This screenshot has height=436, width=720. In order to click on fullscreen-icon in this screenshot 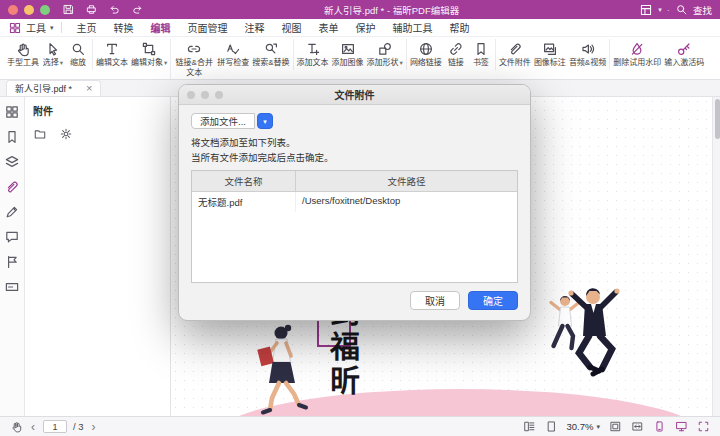, I will do `click(704, 426)`.